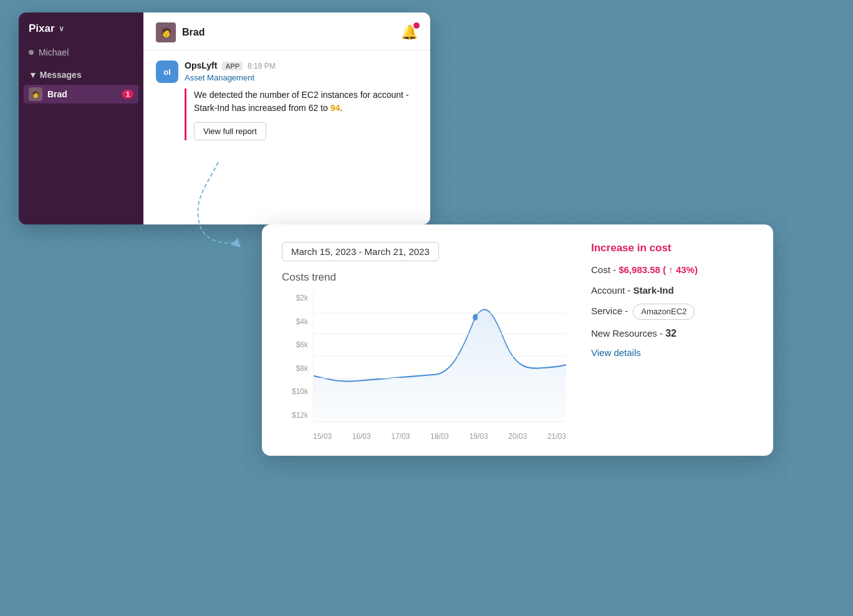  I want to click on message-content: OpsLyft APP 8:18 PM Asset Management We …, so click(301, 100).